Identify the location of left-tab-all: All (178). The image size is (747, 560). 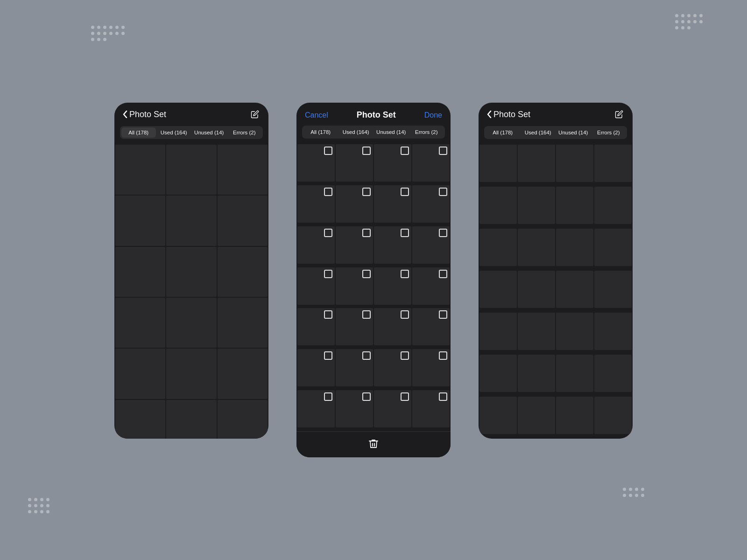
(139, 133).